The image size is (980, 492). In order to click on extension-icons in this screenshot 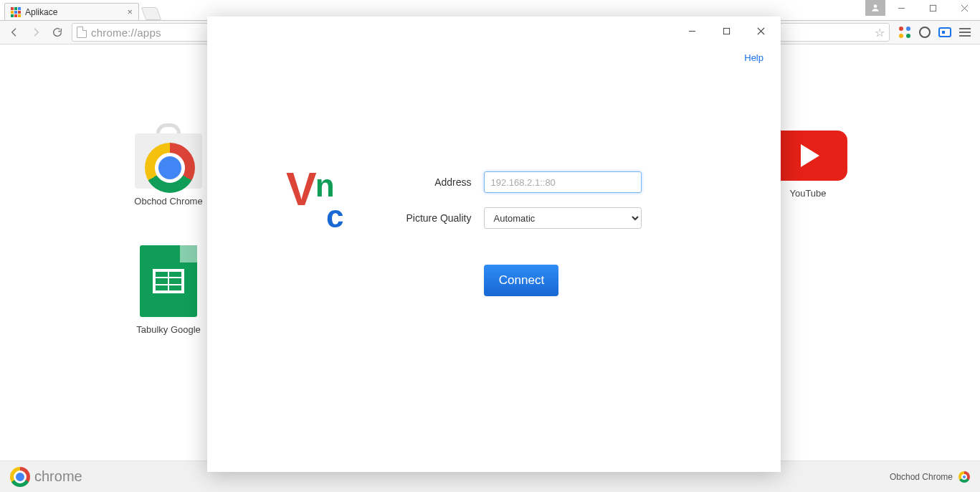, I will do `click(935, 32)`.